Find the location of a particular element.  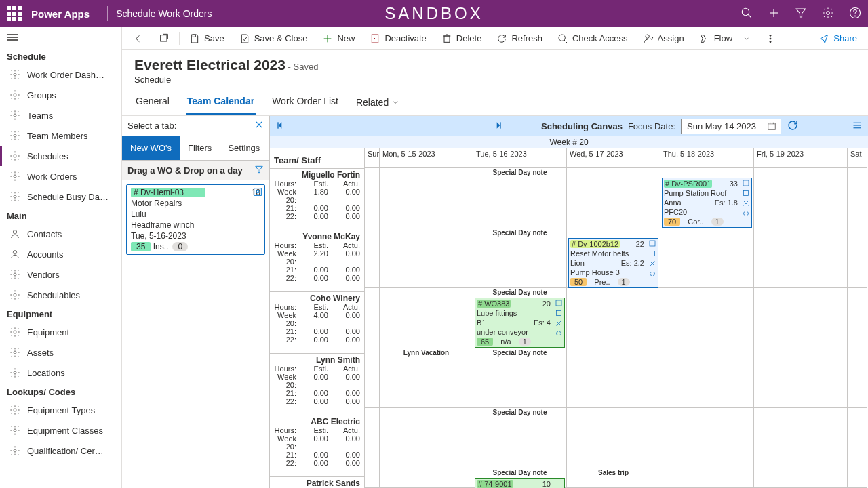

refresh-button: Refresh is located at coordinates (519, 39).